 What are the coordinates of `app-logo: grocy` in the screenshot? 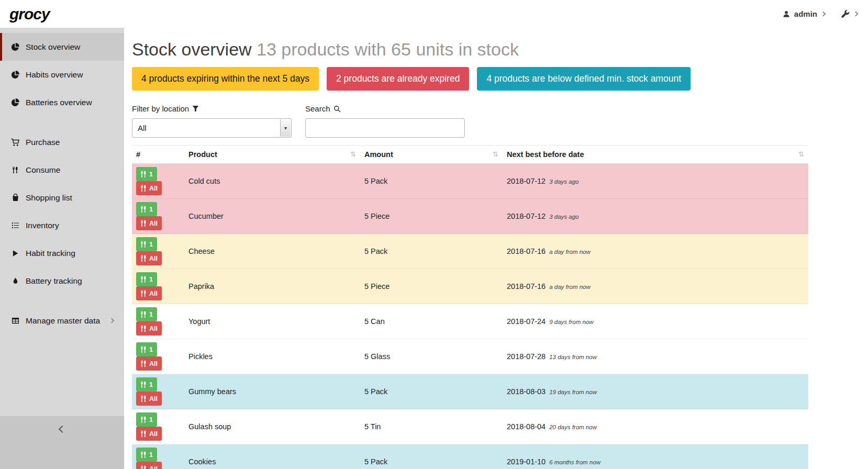 It's located at (25, 14).